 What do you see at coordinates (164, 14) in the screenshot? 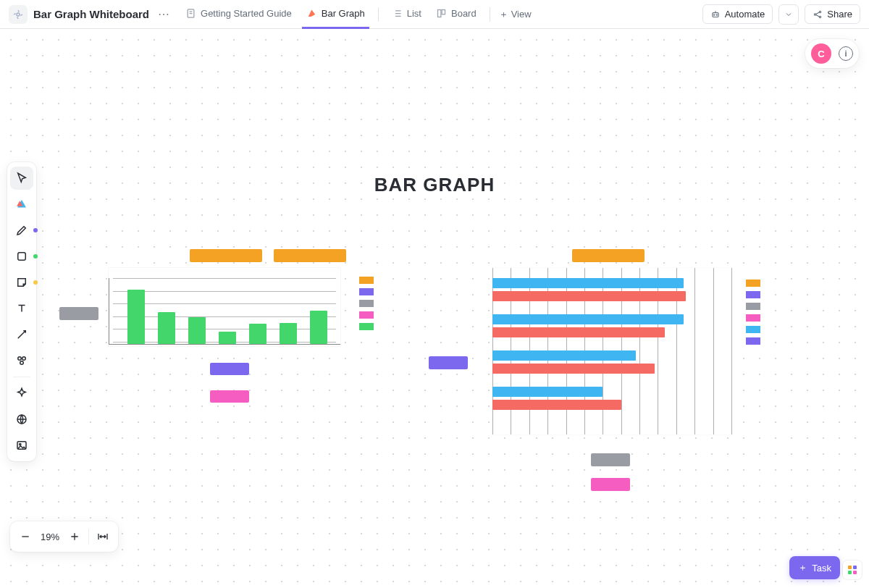
I see `more-icon: ⋯` at bounding box center [164, 14].